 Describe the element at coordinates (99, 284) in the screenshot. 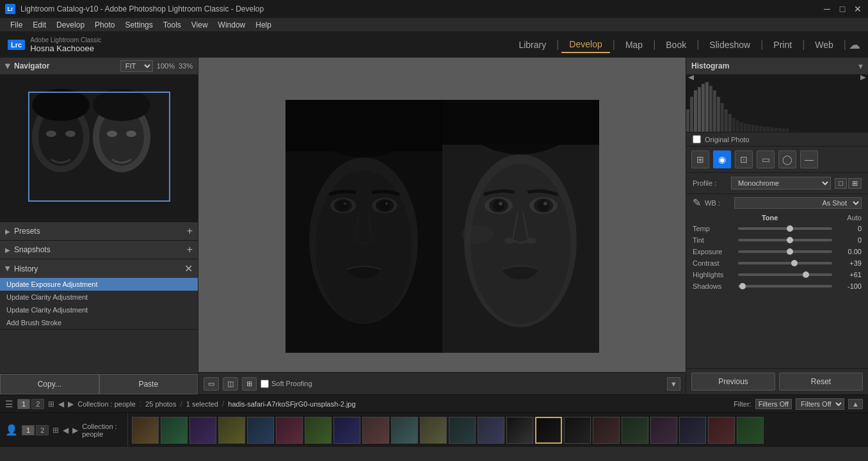

I see `history-item-0: Update Exposure Adjustment` at that location.